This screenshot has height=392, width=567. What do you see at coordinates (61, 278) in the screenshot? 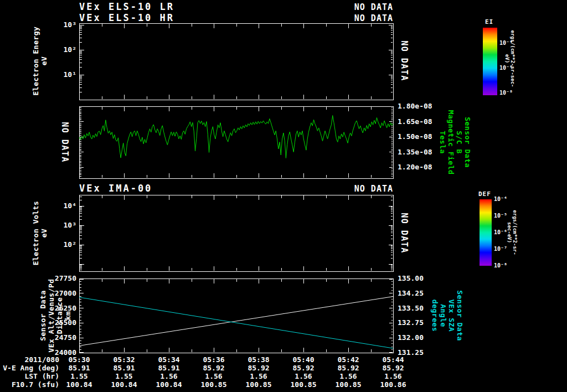
I see `y-tick-label: 27750` at bounding box center [61, 278].